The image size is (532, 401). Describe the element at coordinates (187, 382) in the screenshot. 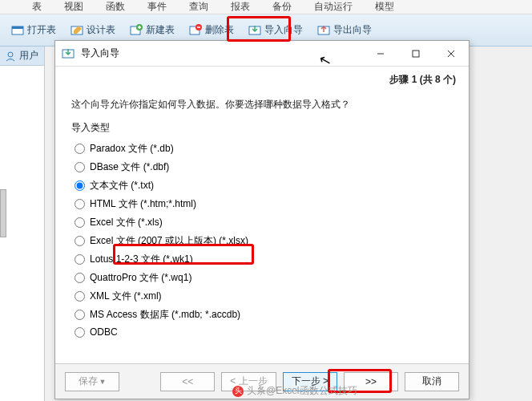

I see `first-button: <<` at that location.